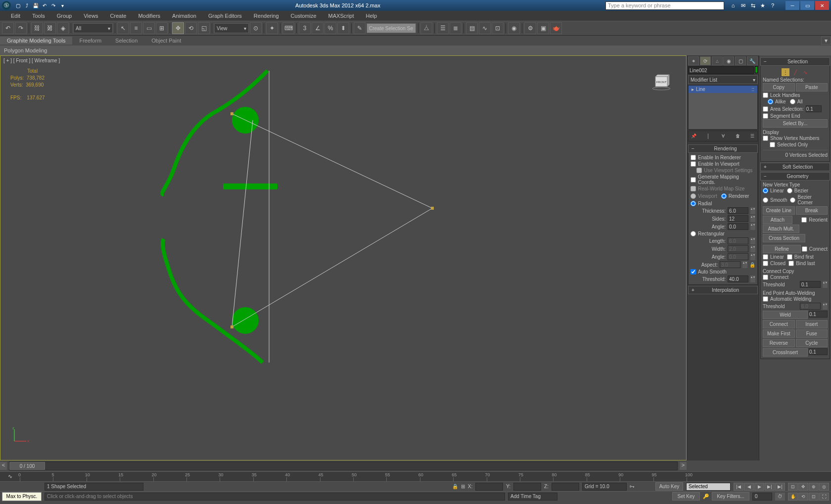 The width and height of the screenshot is (831, 504). Describe the element at coordinates (780, 497) in the screenshot. I see `timeconfig-icon: ⏱` at that location.